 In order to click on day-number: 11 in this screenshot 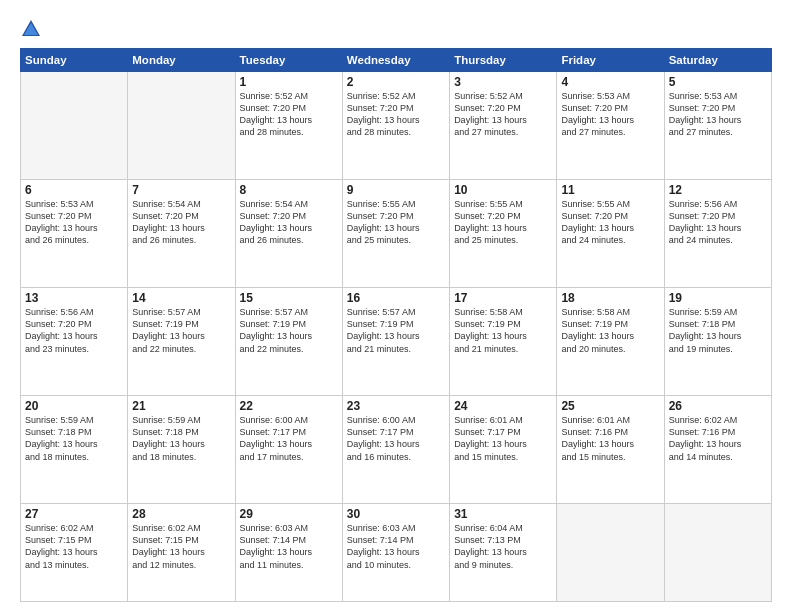, I will do `click(610, 190)`.